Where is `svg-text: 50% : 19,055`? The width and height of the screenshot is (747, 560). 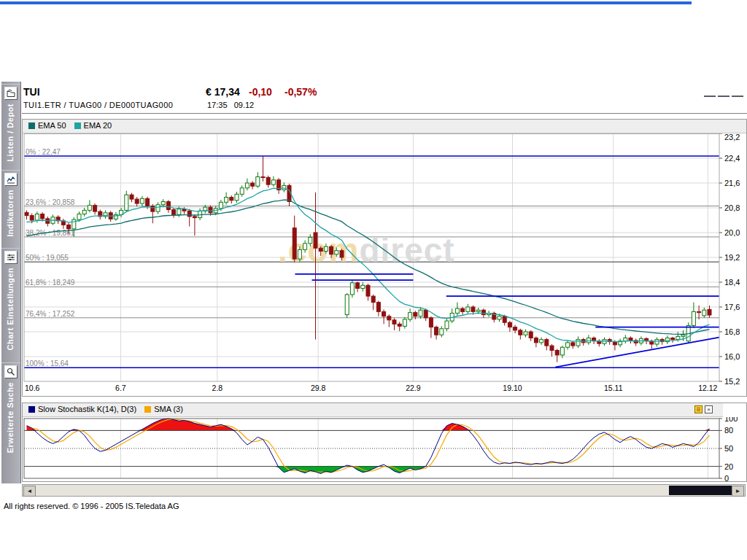 svg-text: 50% : 19,055 is located at coordinates (47, 258).